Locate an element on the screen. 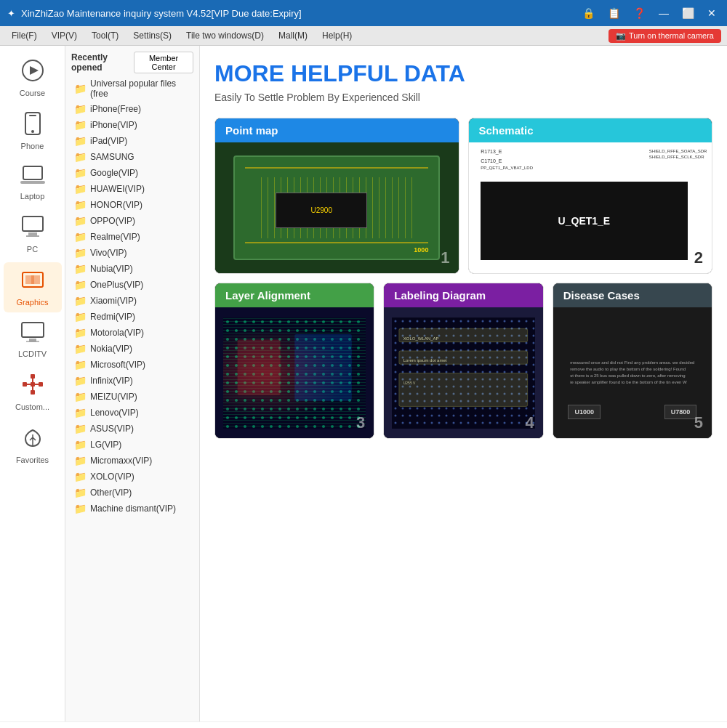 The height and width of the screenshot is (728, 727). sidebar-item-favorites: Favorites is located at coordinates (33, 445).